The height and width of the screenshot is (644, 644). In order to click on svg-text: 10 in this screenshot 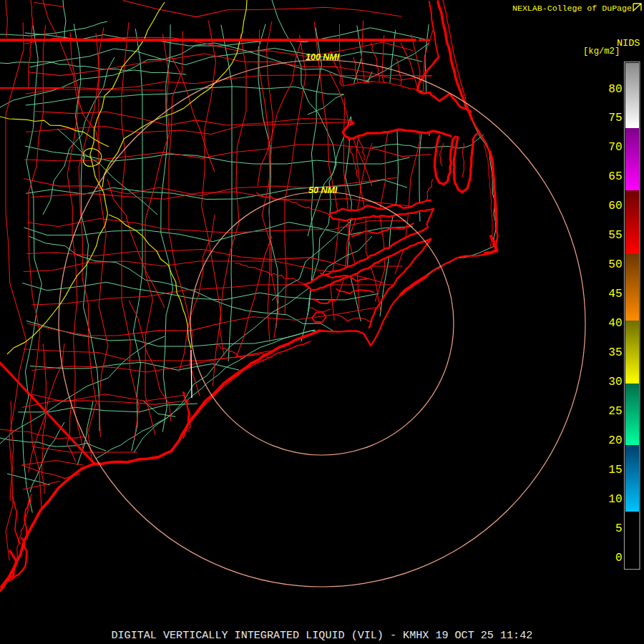, I will do `click(615, 499)`.